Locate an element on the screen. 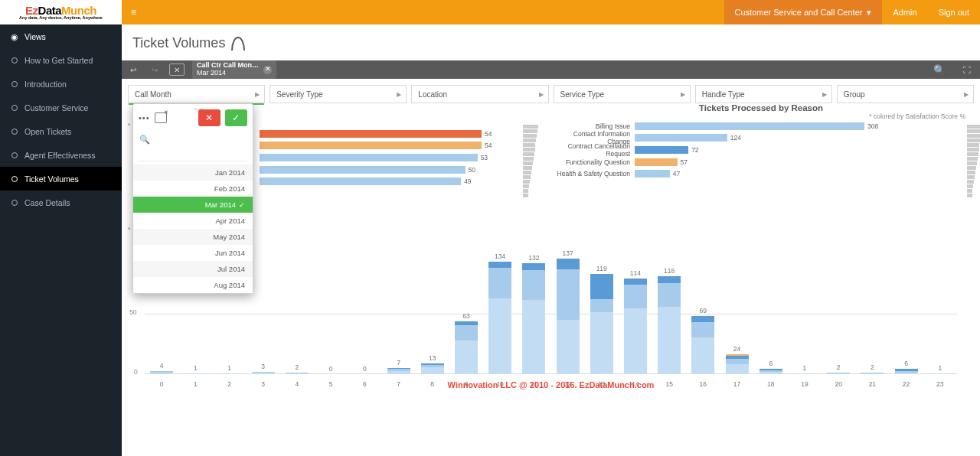 The image size is (980, 456). popup-list: Jan 2014Feb 2014Mar 2014✓Apr 2014May 201… is located at coordinates (193, 229).